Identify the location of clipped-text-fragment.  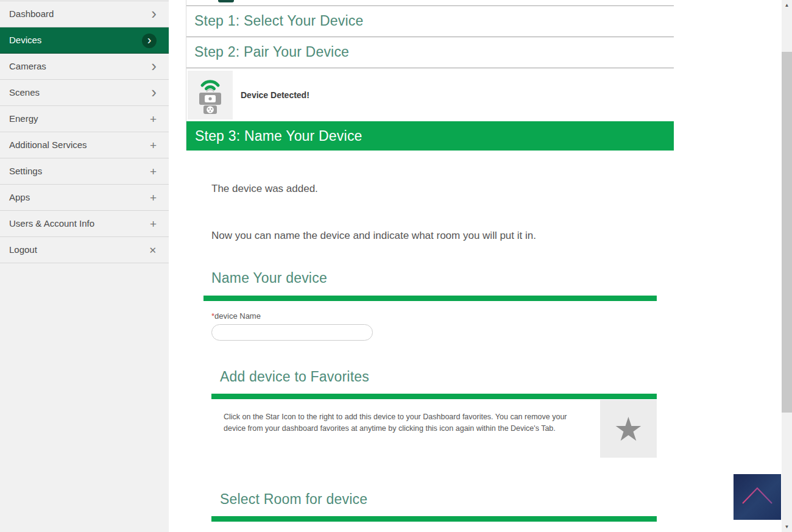
(226, 1).